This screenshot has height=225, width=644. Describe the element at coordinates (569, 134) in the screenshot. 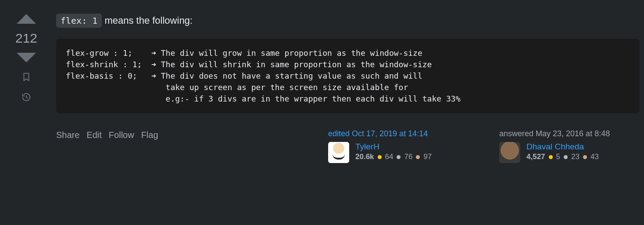

I see `answered-time: answered May 23, 2016 at 8:48` at that location.